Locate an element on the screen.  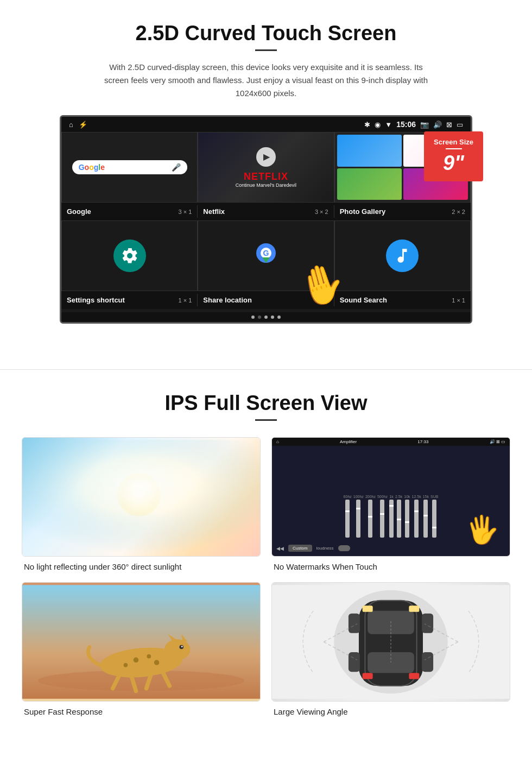
app-cell-netflix: ▶ NETFLIX Continue Marvel's Daredevil is located at coordinates (266, 167).